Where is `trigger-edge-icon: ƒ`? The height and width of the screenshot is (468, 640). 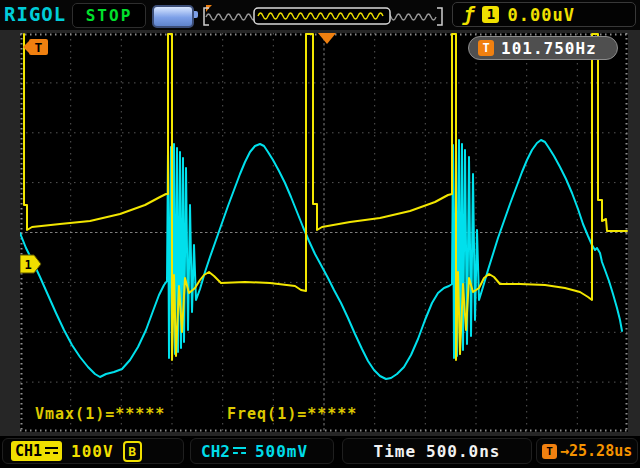 trigger-edge-icon: ƒ is located at coordinates (468, 14).